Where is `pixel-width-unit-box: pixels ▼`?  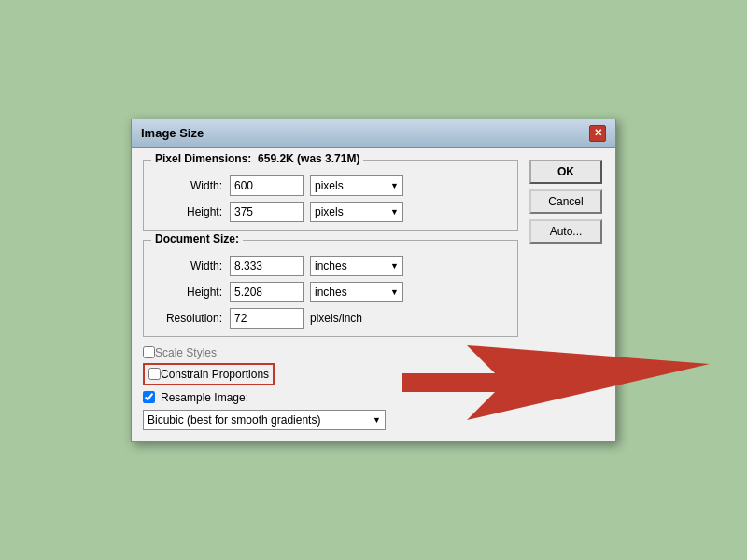 pixel-width-unit-box: pixels ▼ is located at coordinates (357, 186).